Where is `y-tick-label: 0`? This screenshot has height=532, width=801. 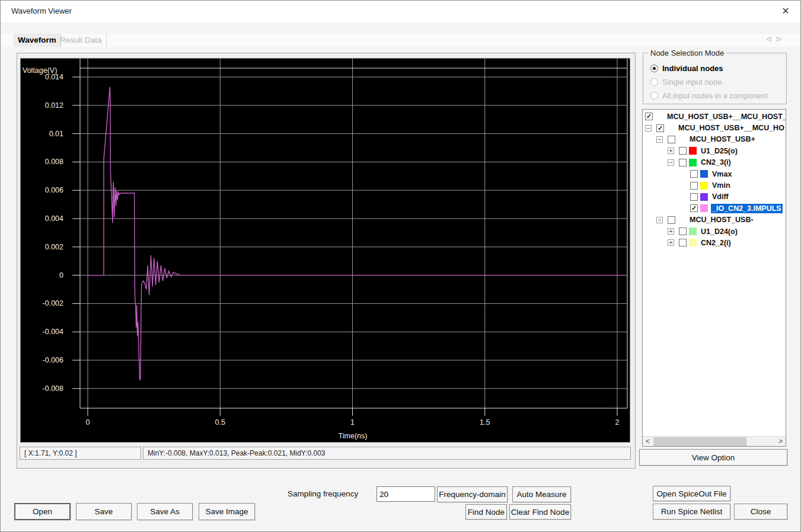
y-tick-label: 0 is located at coordinates (62, 275).